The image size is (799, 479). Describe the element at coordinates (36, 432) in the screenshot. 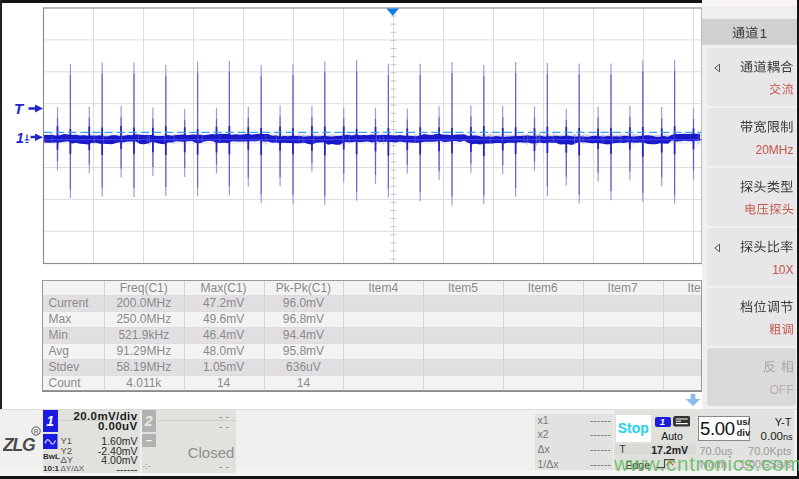

I see `svg-text: R` at that location.